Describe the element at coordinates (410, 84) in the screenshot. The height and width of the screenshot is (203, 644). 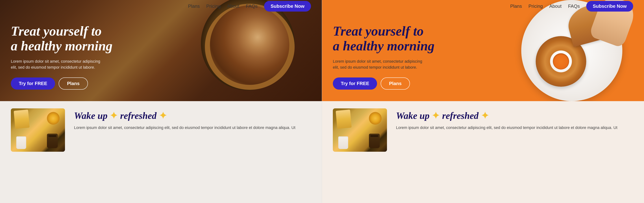
I see `hero-buttons-right: Try for FREE Plans` at that location.